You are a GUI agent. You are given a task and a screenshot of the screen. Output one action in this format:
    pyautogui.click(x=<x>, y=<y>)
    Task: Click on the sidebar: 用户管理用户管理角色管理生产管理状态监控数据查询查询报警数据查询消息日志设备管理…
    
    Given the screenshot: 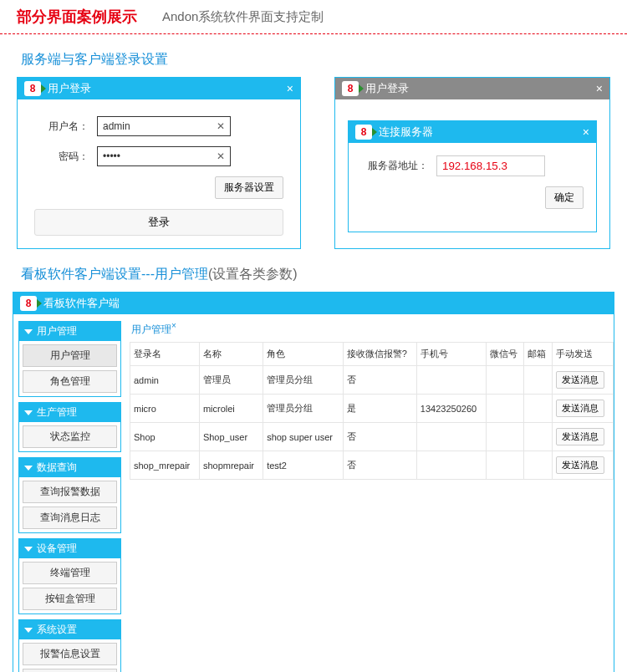 What is the action you would take?
    pyautogui.click(x=70, y=493)
    